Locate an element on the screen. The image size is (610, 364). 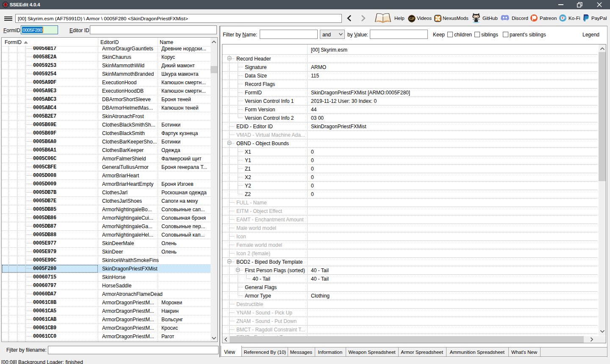
svg-text: GP is located at coordinates (412, 19).